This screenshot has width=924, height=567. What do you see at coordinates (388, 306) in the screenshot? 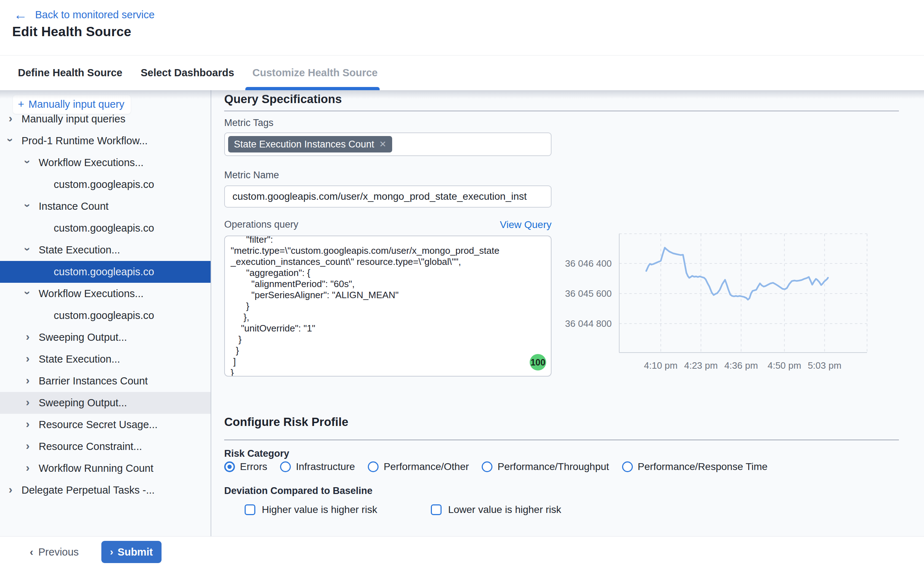
I see `operations-query-code: "filter": "metric.type=\"custom.googleap…` at bounding box center [388, 306].